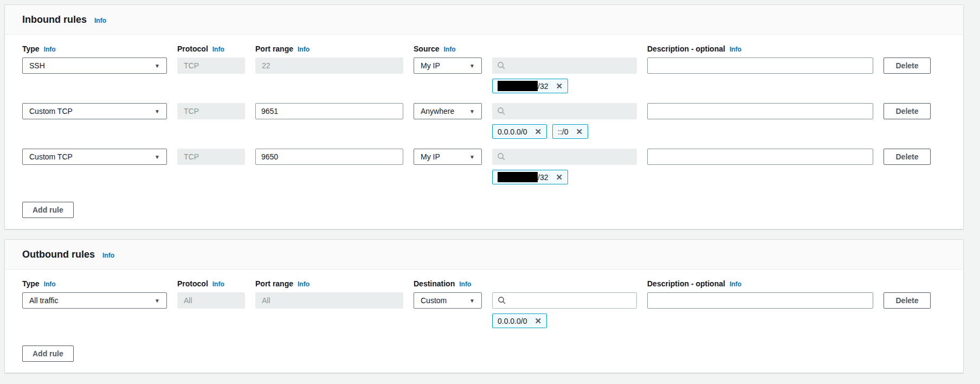  What do you see at coordinates (476, 49) in the screenshot?
I see `inbound-column-labels: TypeInfo ProtocolInfo Port rangeInfo Sou…` at bounding box center [476, 49].